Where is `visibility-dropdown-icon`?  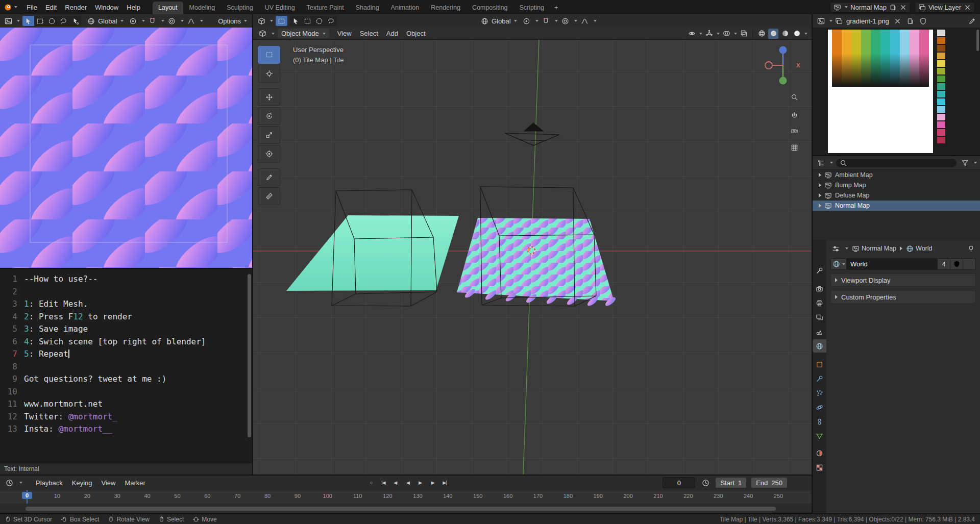
visibility-dropdown-icon is located at coordinates (692, 34).